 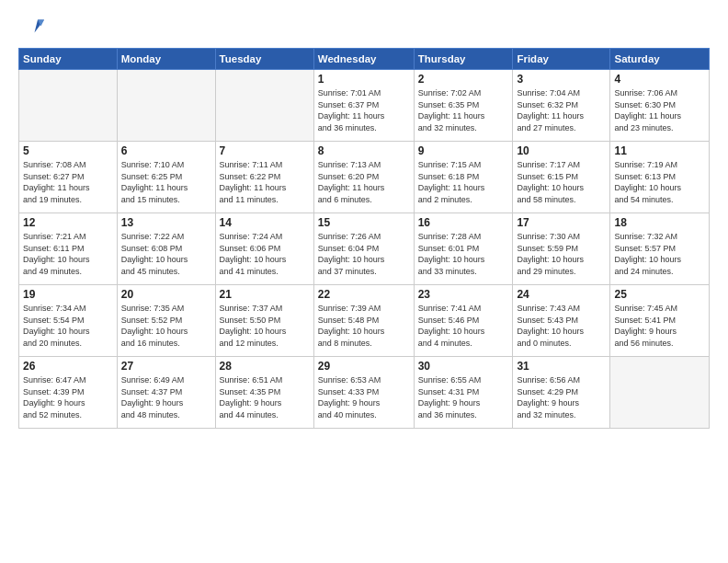 What do you see at coordinates (364, 366) in the screenshot?
I see `day-number: 29` at bounding box center [364, 366].